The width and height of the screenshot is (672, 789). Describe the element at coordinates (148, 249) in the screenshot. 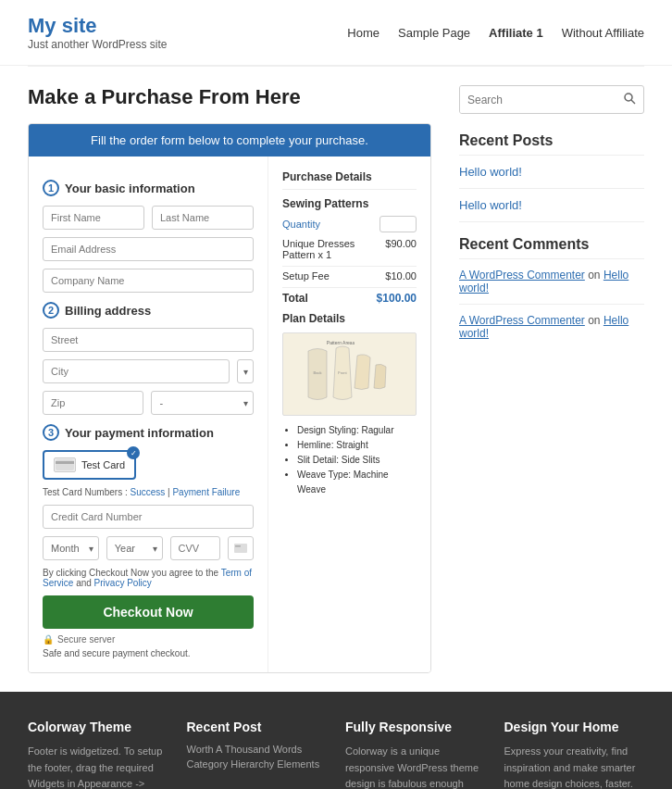

I see `email-input` at that location.